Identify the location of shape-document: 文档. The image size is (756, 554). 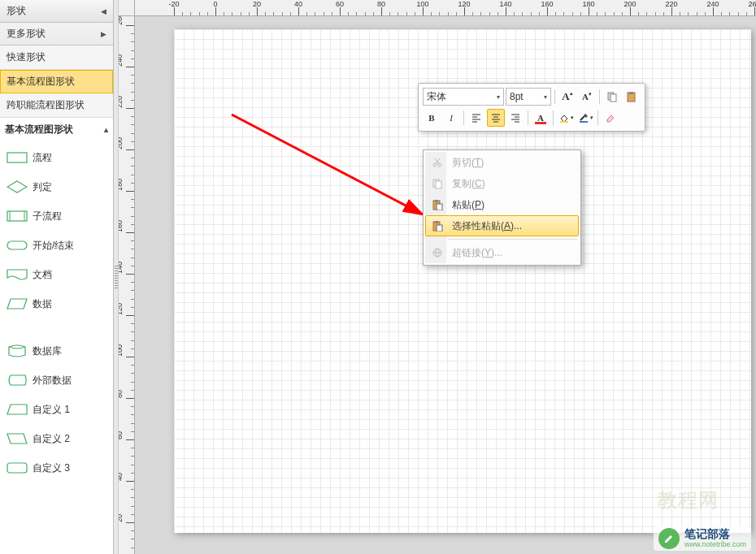
(57, 275).